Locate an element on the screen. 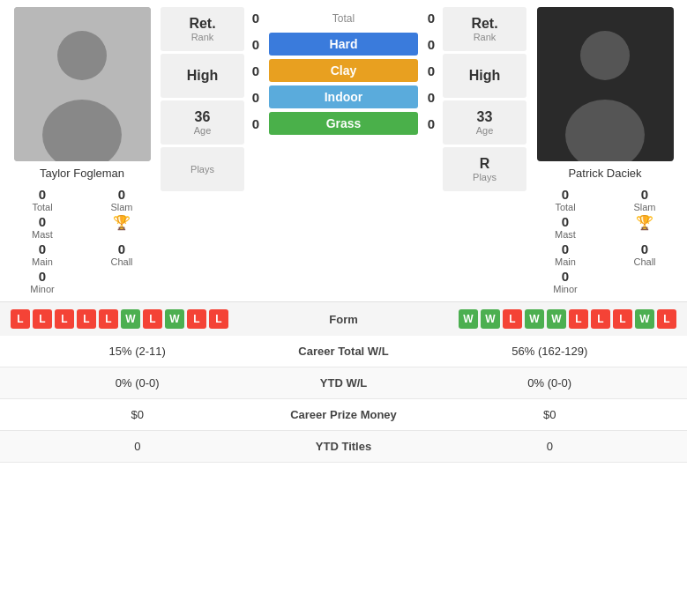  stat-label: YTD W/L is located at coordinates (344, 382).